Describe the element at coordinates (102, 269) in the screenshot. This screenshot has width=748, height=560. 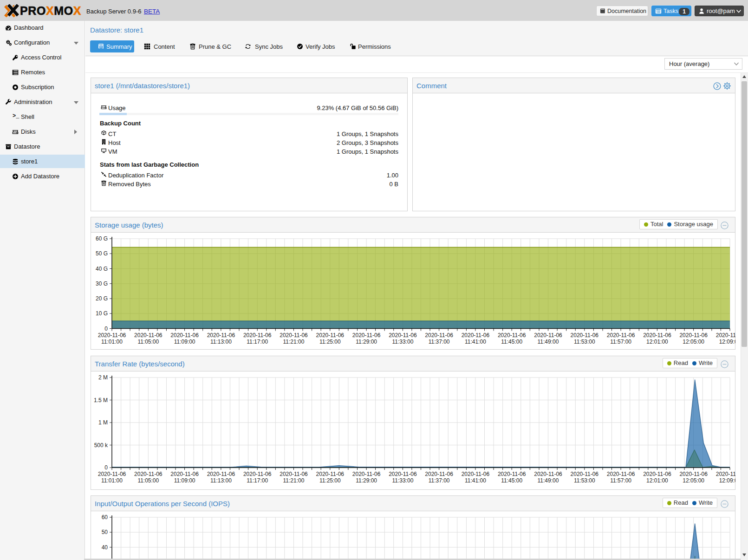
I see `svg-text: 40 G` at that location.